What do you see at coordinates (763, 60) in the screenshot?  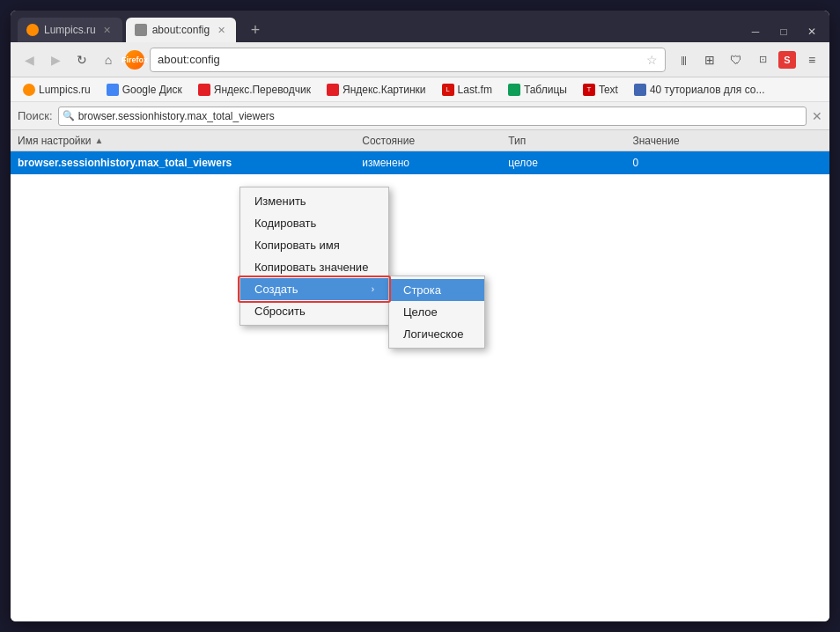 I see `screenshot-icon: ⊡` at bounding box center [763, 60].